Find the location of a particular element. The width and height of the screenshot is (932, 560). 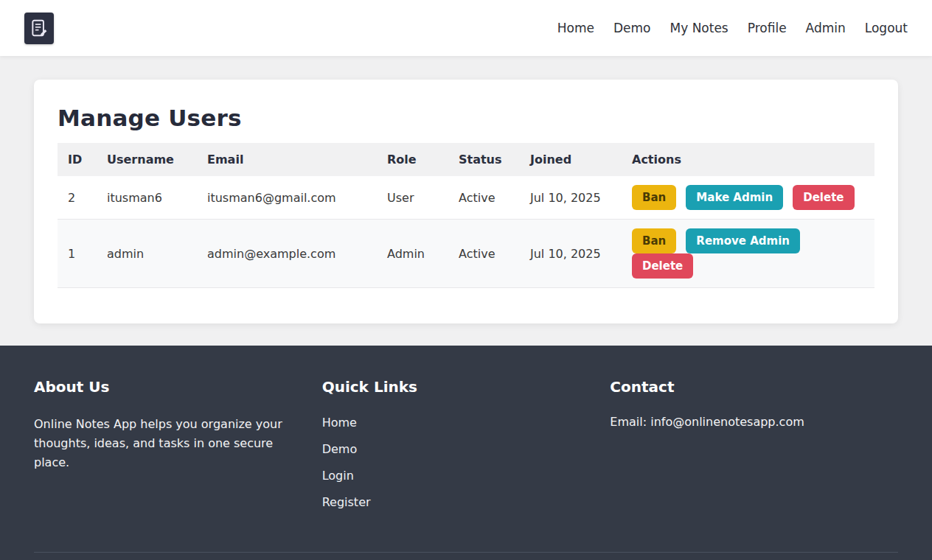

cell-actions: Ban Remove Admin Delete is located at coordinates (748, 253).